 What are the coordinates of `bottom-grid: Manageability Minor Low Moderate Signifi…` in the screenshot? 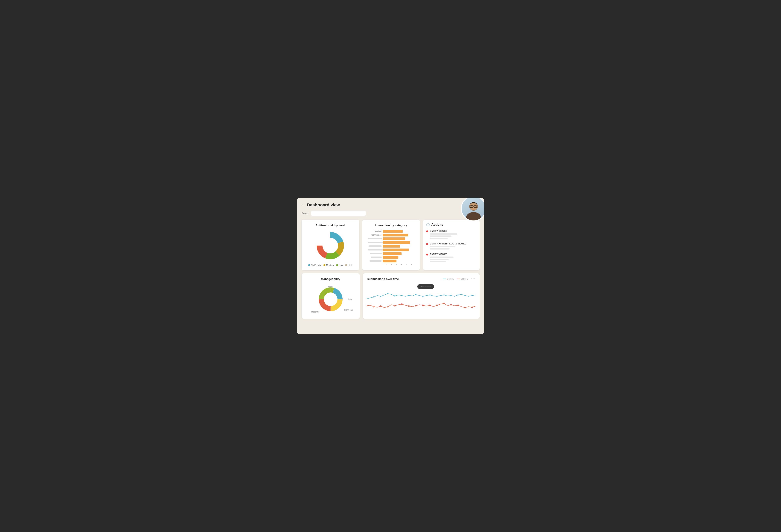 It's located at (390, 296).